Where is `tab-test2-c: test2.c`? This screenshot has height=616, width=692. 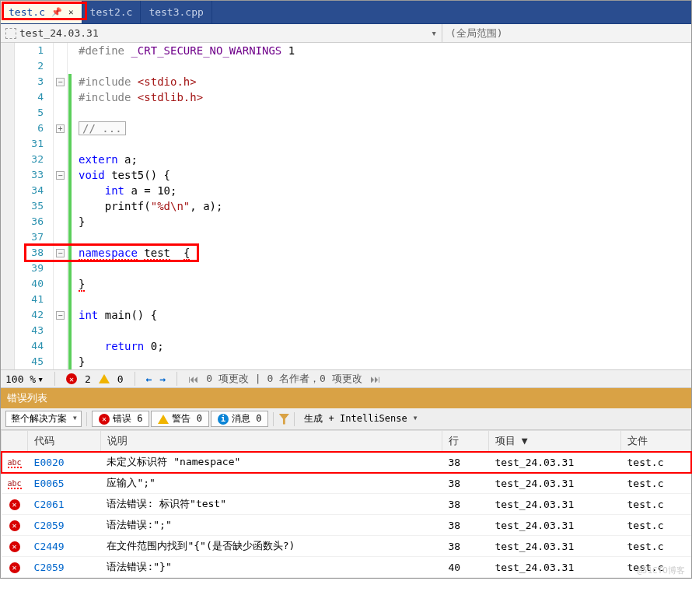 tab-test2-c: test2.c is located at coordinates (112, 12).